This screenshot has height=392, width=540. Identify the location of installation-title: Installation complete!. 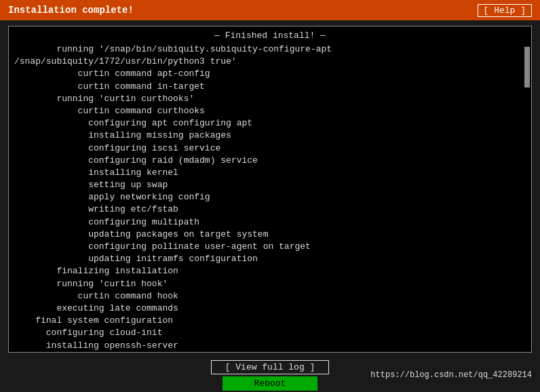
(71, 10).